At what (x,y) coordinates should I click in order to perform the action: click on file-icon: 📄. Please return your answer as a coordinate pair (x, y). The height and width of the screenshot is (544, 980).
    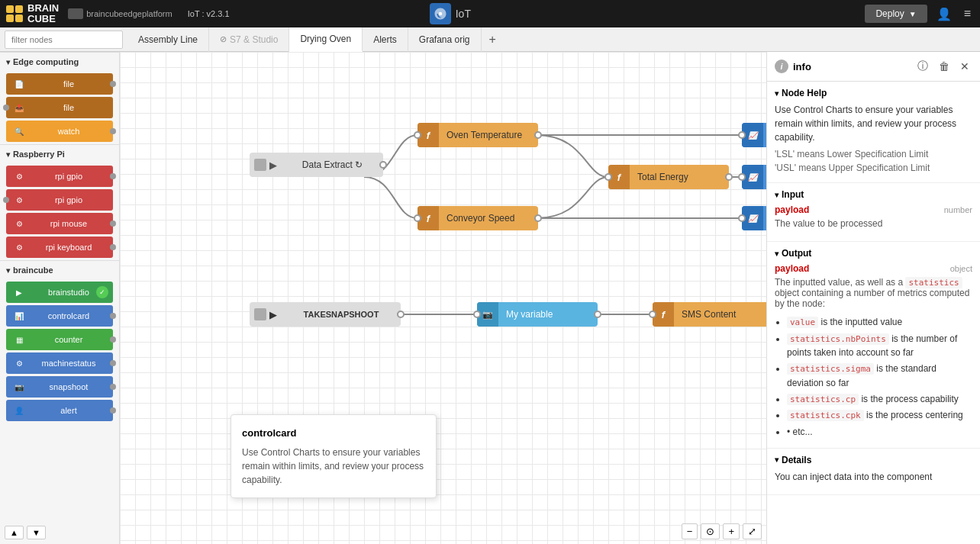
    Looking at the image, I should click on (19, 84).